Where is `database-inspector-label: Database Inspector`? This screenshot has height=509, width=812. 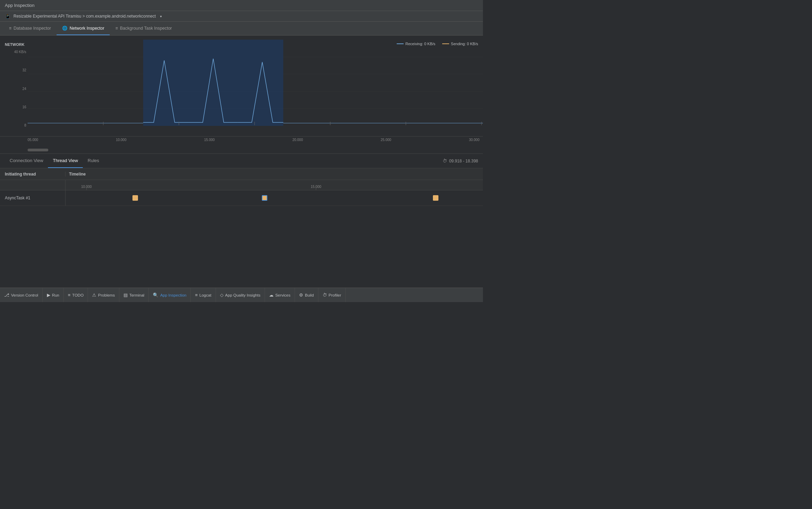
database-inspector-label: Database Inspector is located at coordinates (32, 28).